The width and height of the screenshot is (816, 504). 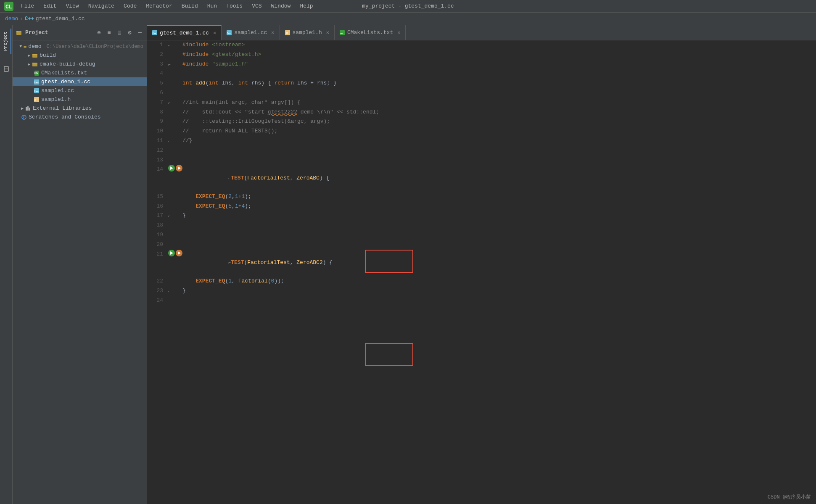 I want to click on tree-item-external-libs: ▶ External Libraries, so click(x=80, y=108).